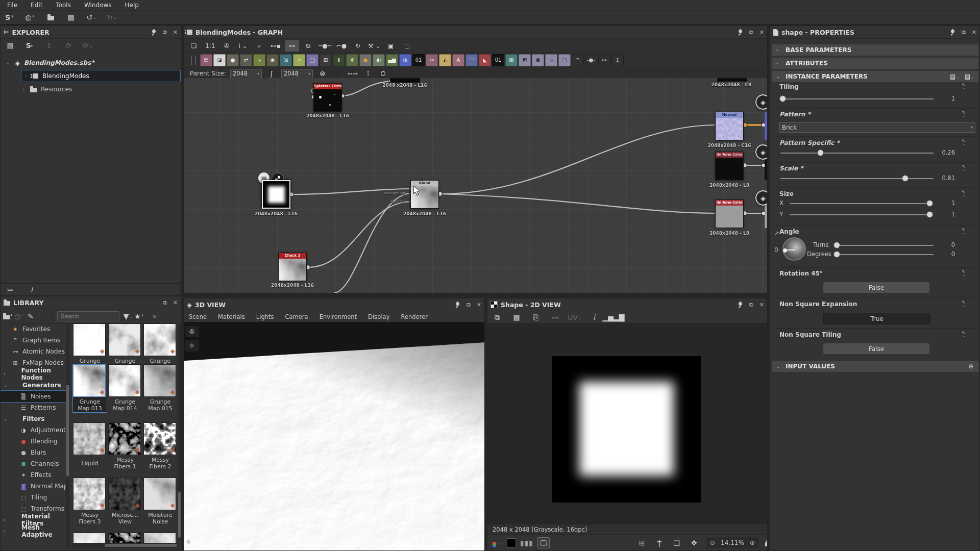  I want to click on graph-node-uniform-color-2: Uniform Color, so click(729, 214).